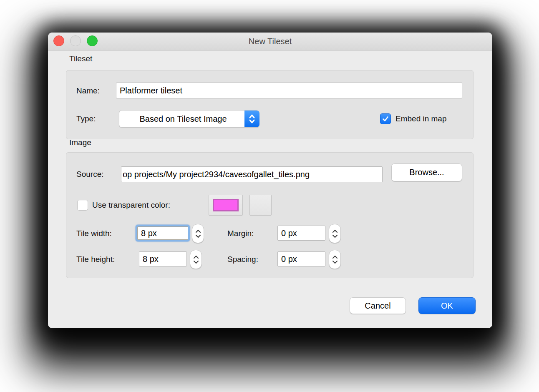 Image resolution: width=539 pixels, height=392 pixels. Describe the element at coordinates (226, 205) in the screenshot. I see `magenta-color-swatch` at that location.